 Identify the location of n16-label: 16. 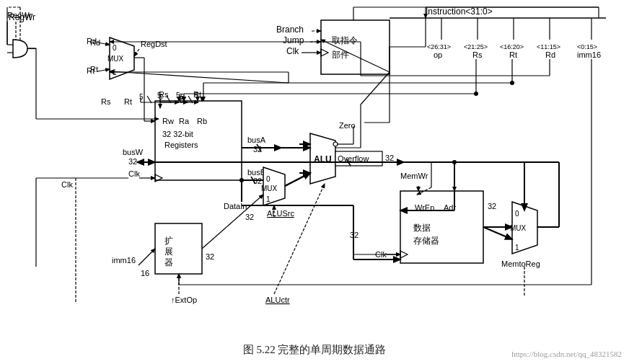
(145, 273).